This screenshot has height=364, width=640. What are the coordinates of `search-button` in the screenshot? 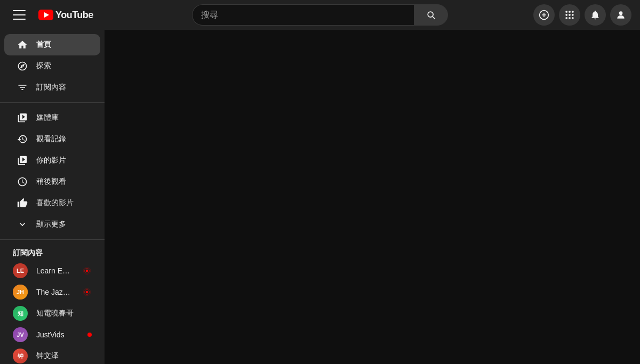 It's located at (431, 15).